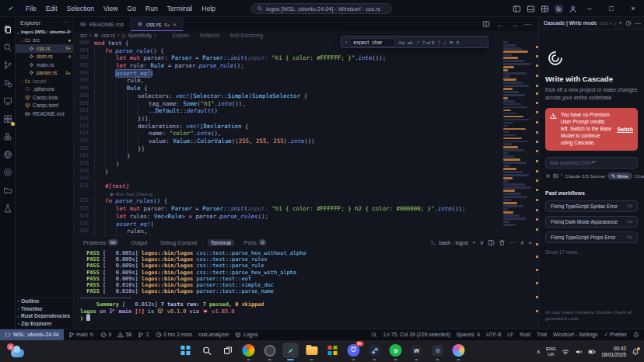 This screenshot has width=644, height=362. I want to click on close-panel-icon: ×, so click(530, 242).